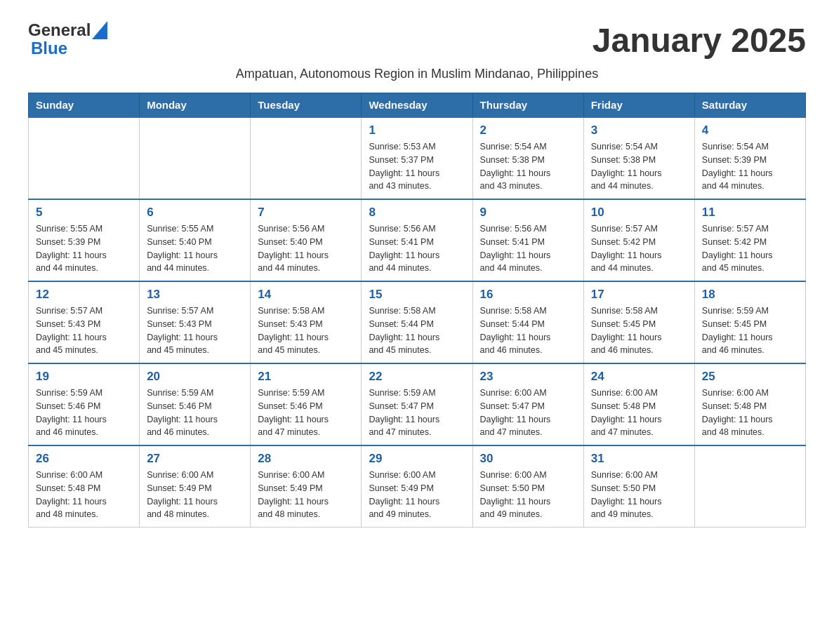 The image size is (834, 644). Describe the element at coordinates (417, 130) in the screenshot. I see `day-number: 1` at that location.